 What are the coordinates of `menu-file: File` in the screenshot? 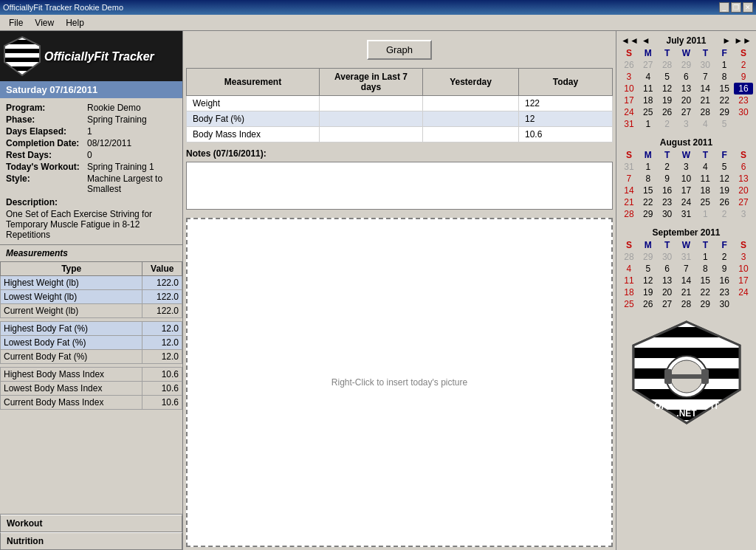 It's located at (16, 23).